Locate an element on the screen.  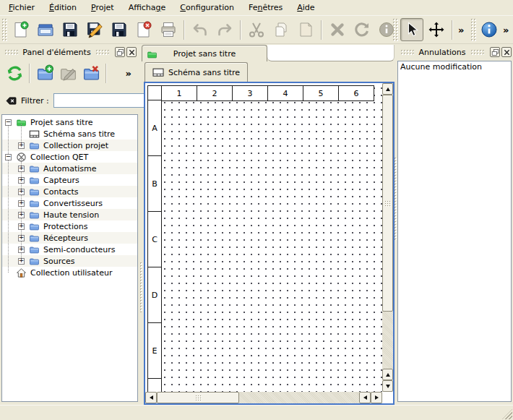
tree-item: Récepteurs is located at coordinates (69, 238).